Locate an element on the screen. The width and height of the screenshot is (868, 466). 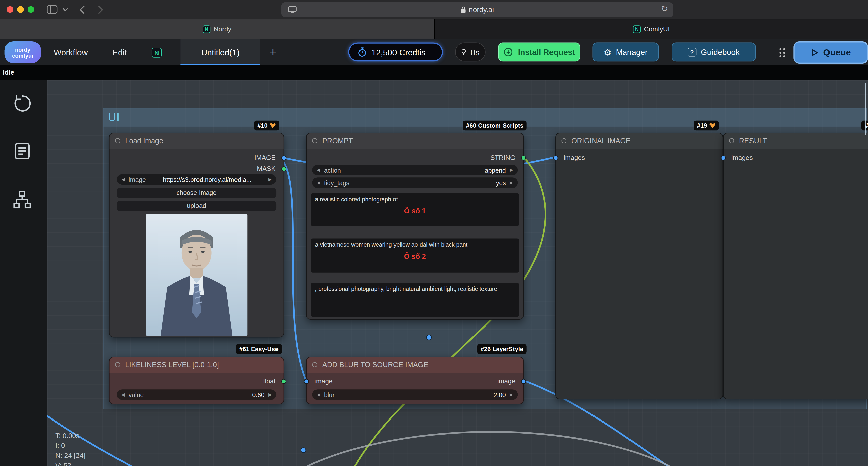
menu-edit: Edit is located at coordinates (120, 52).